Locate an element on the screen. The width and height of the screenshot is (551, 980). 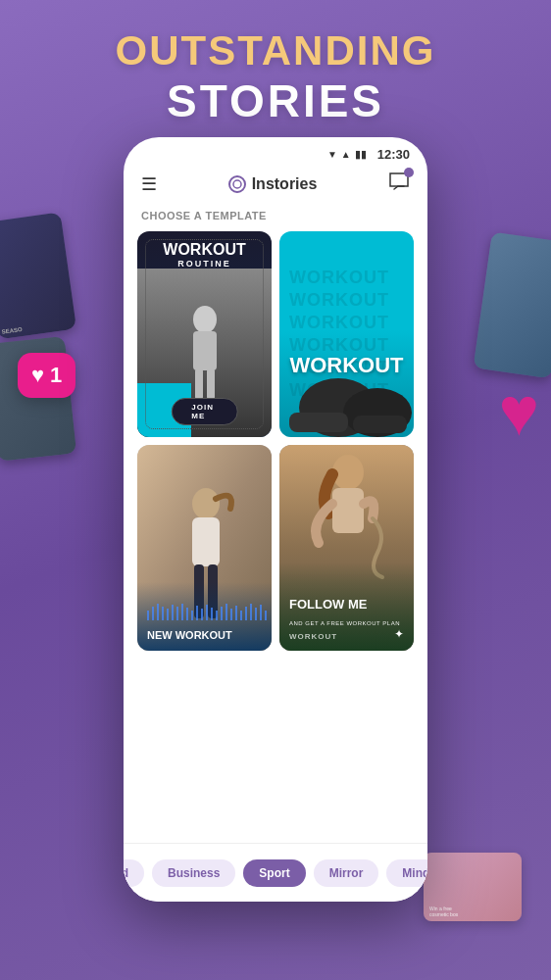
logo-icon is located at coordinates (237, 184).